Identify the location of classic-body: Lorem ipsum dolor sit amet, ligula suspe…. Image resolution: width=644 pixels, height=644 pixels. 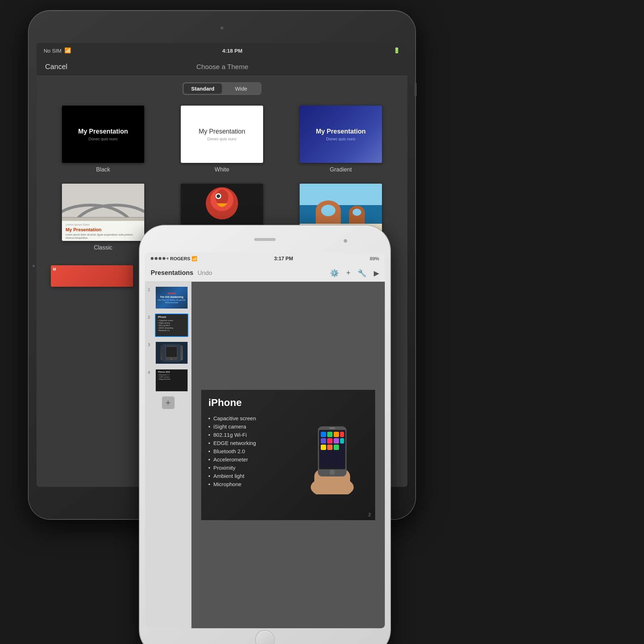
(103, 236).